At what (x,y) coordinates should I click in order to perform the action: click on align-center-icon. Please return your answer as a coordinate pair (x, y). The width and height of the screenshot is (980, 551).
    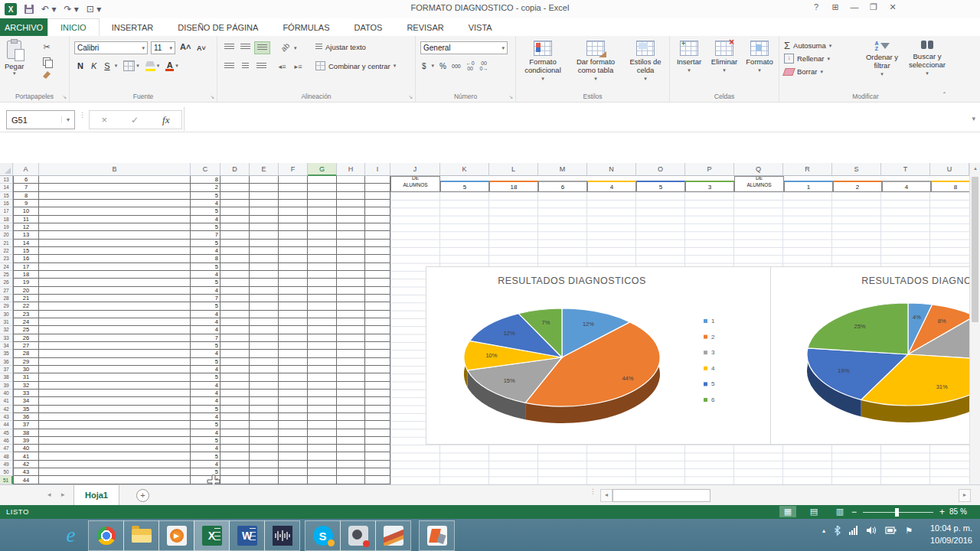
    Looking at the image, I should click on (245, 66).